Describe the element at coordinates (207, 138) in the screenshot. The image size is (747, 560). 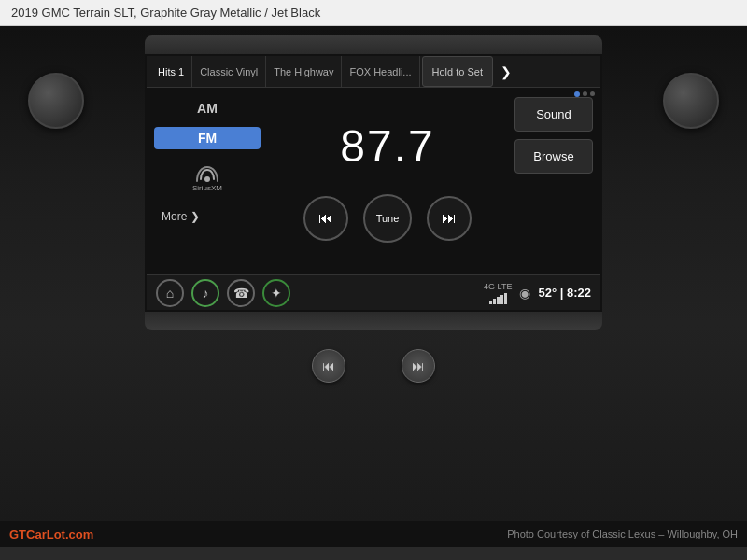
I see `fm-button: FM` at that location.